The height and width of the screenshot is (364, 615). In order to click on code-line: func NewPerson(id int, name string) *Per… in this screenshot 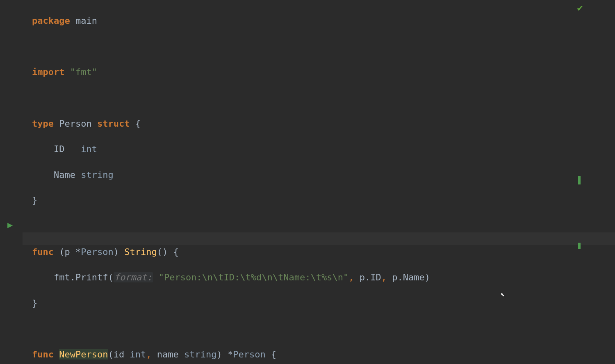, I will do `click(231, 354)`.